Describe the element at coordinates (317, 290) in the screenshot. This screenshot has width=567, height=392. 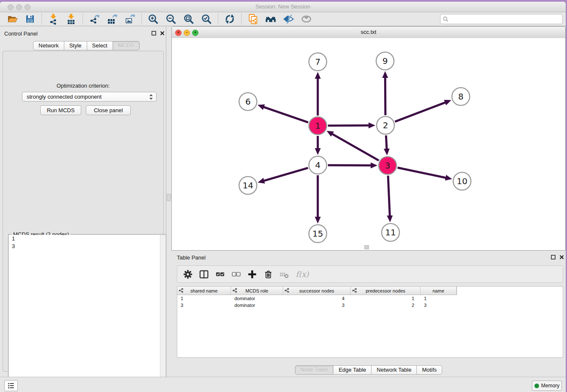
I see `column-header-successor-nodes: successor nodes` at that location.